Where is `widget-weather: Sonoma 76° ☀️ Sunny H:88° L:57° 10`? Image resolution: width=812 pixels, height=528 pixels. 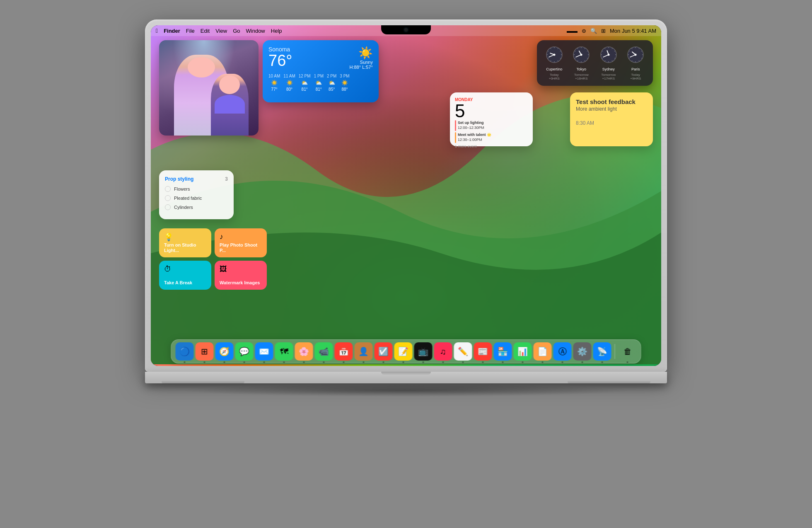
widget-weather: Sonoma 76° ☀️ Sunny H:88° L:57° 10 is located at coordinates (321, 71).